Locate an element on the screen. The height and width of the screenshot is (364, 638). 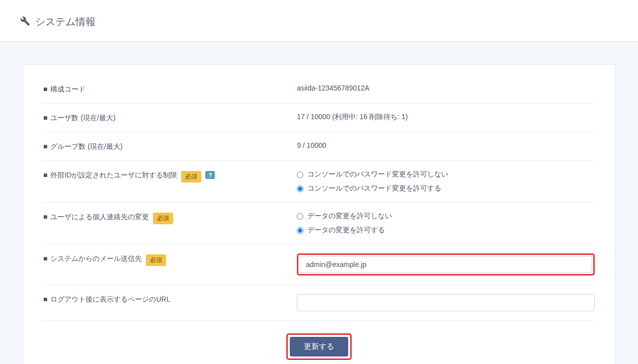
help-icon: ? is located at coordinates (210, 175).